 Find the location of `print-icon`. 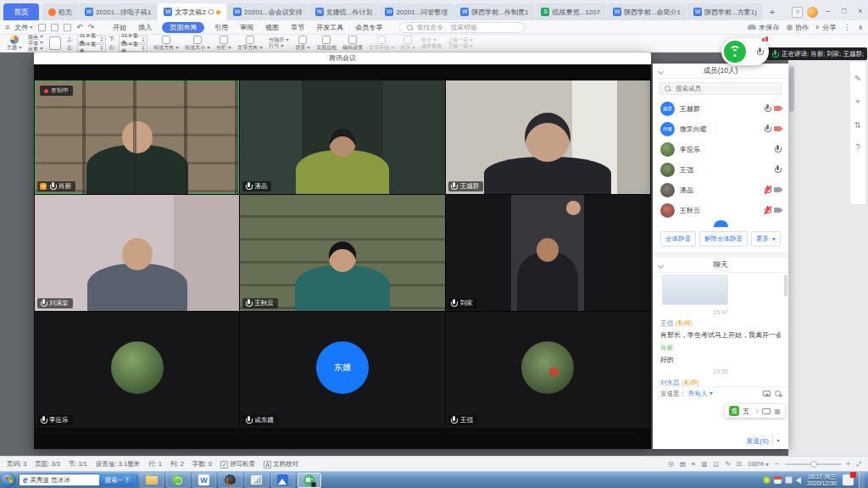

print-icon is located at coordinates (54, 27).